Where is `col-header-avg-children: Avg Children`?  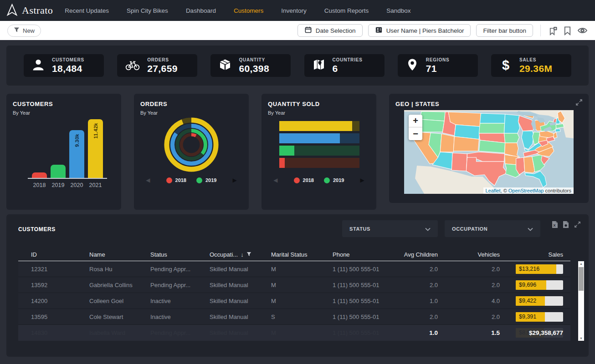
col-header-avg-children: Avg Children is located at coordinates (410, 255).